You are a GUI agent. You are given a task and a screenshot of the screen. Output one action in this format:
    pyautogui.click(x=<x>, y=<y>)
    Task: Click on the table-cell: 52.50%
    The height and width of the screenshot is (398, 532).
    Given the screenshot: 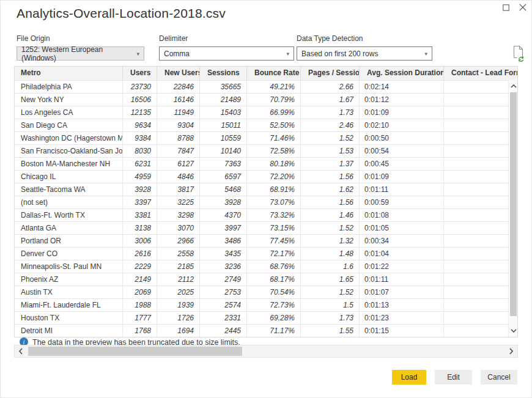 What is the action you would take?
    pyautogui.click(x=274, y=125)
    